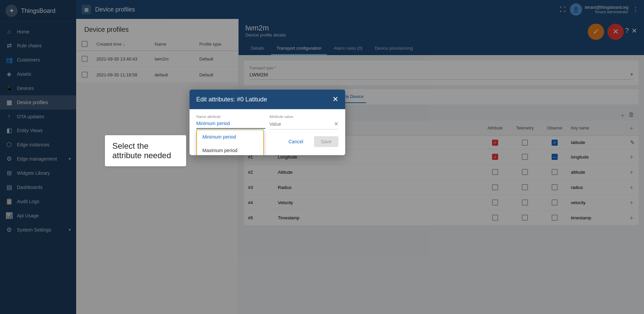 The height and width of the screenshot is (314, 644). I want to click on modal-form-row: Name attribute Minimum period Minimum pe…, so click(267, 122).